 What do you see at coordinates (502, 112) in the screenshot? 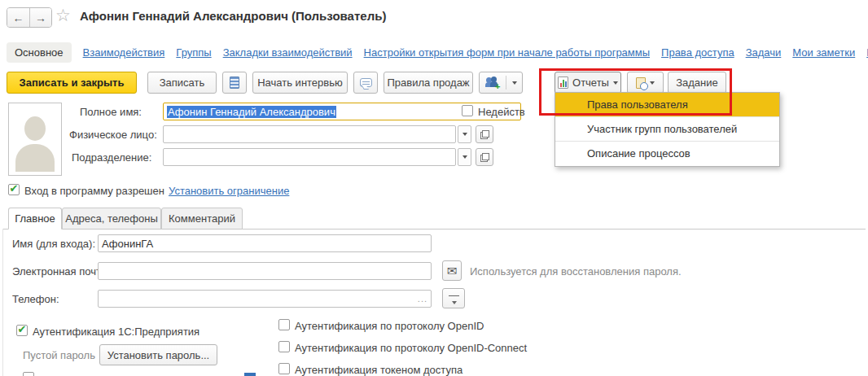
I see `invalid-checkbox-label: Недейств` at bounding box center [502, 112].